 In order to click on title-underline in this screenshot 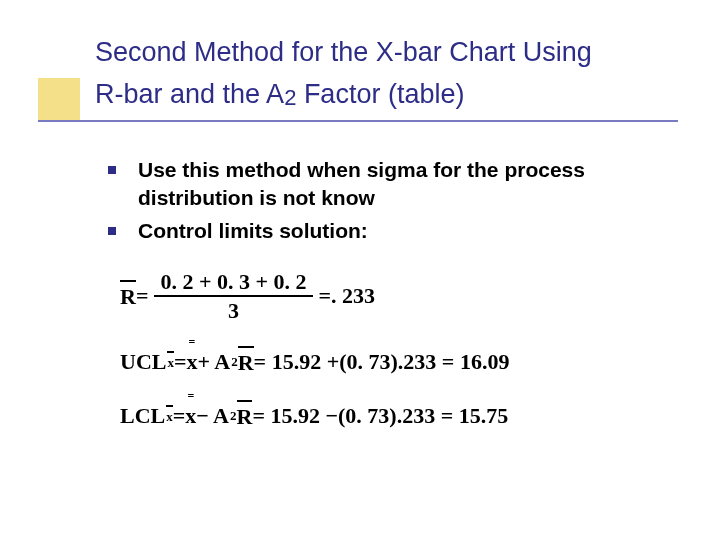, I will do `click(358, 121)`.